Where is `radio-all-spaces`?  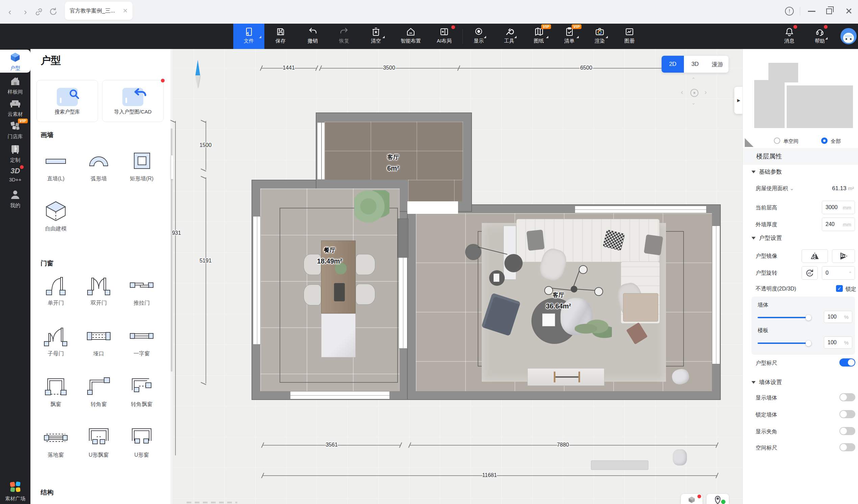
radio-all-spaces is located at coordinates (825, 141).